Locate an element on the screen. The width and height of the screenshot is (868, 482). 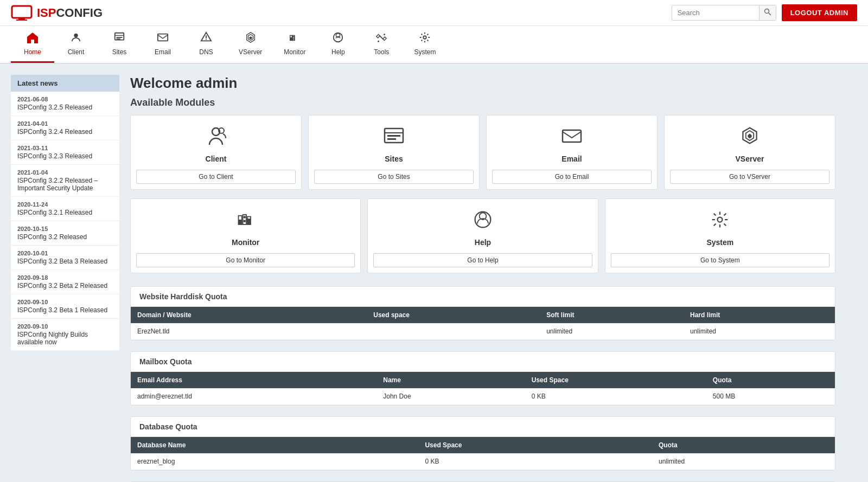
logo: ISPCONFIG is located at coordinates (56, 13).